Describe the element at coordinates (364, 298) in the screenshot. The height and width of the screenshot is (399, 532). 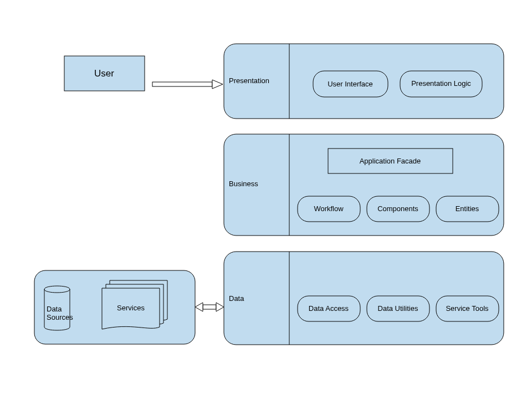
I see `layer-data: Data Data Access Data Utilities Service …` at that location.